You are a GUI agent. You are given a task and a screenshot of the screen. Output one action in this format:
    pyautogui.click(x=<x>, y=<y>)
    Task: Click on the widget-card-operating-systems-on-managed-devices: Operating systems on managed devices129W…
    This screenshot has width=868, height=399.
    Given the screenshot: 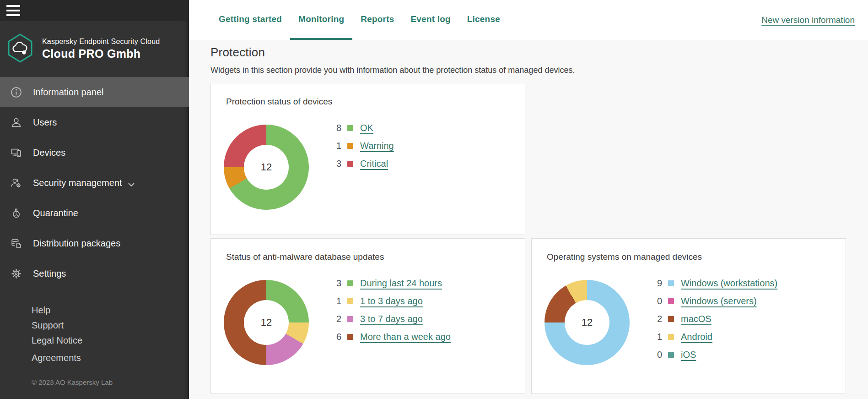 What is the action you would take?
    pyautogui.click(x=689, y=316)
    